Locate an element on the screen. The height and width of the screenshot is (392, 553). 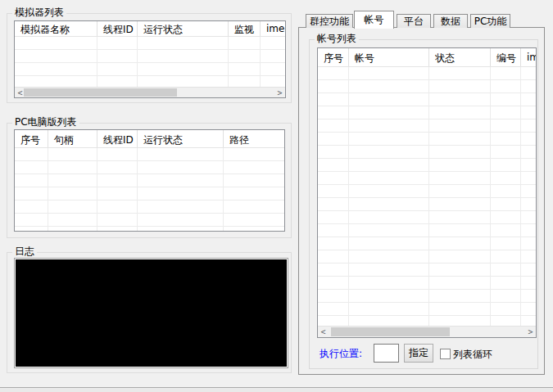
emulator-col-name: 模拟器名称 is located at coordinates (56, 29).